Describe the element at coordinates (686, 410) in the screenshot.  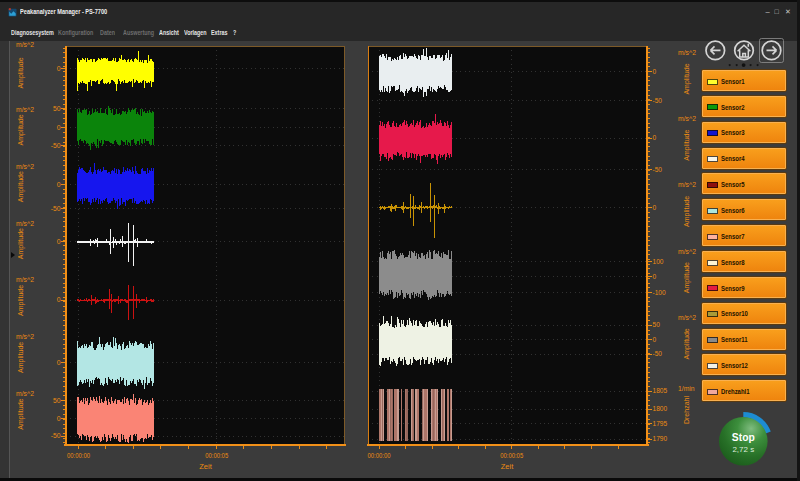
I see `svg-text: Drehzahl` at that location.